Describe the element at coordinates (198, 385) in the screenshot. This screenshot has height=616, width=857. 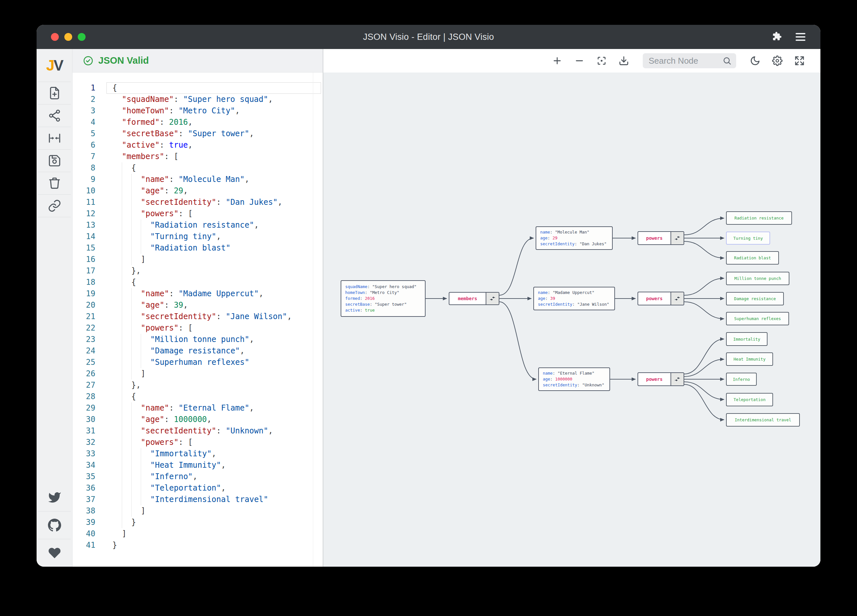
I see `code-line: 27},` at that location.